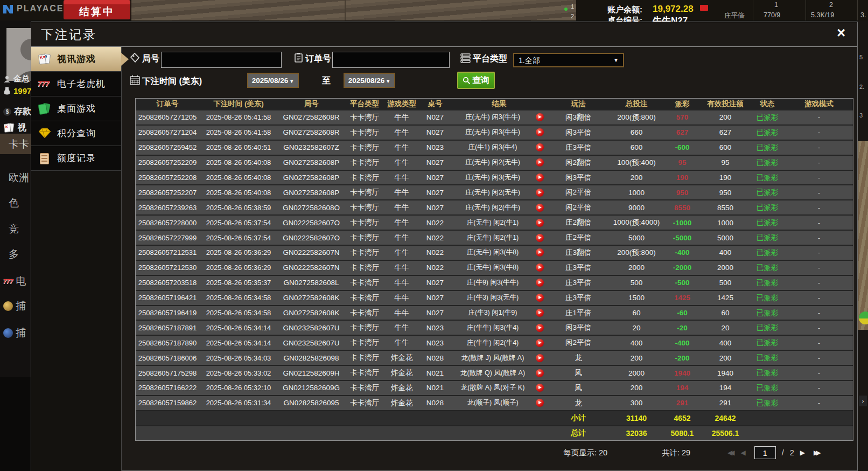 The height and width of the screenshot is (471, 868). Describe the element at coordinates (863, 15) in the screenshot. I see `limit-value-3: 3.` at that location.